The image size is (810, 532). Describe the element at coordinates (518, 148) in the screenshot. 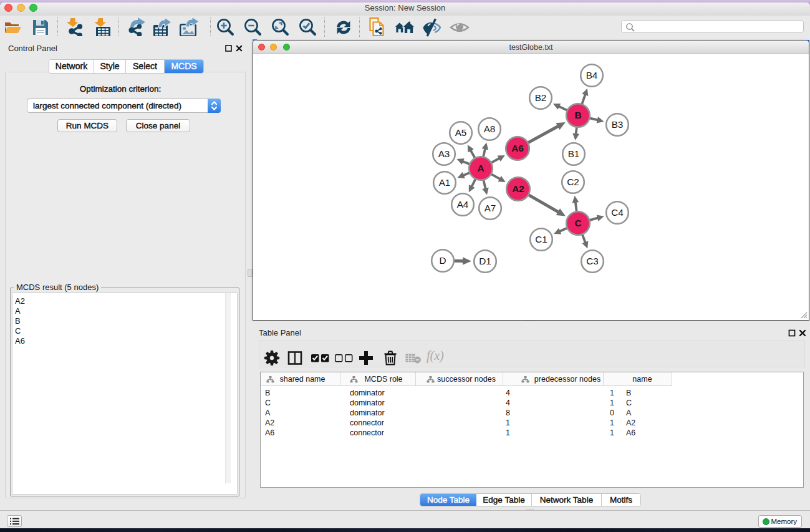

I see `svg-text: A6` at that location.